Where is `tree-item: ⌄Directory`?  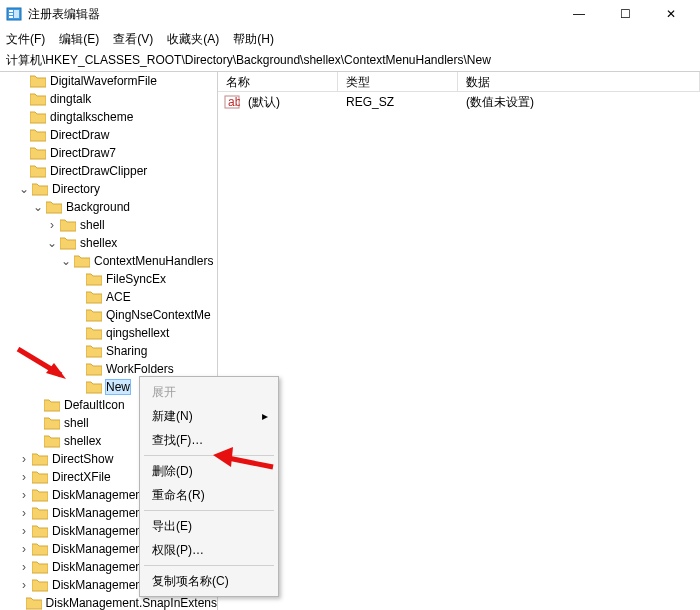
tree-item: ⌄Directory is located at coordinates (108, 189).